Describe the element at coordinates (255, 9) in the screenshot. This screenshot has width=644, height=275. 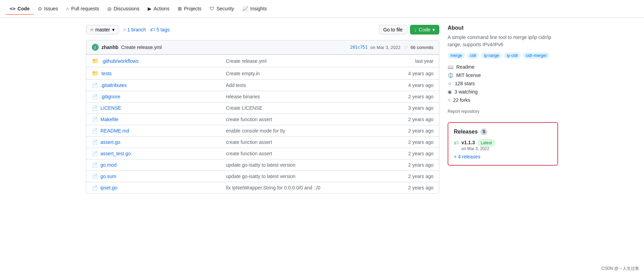
I see `nav-insights: 📈 Insights` at that location.